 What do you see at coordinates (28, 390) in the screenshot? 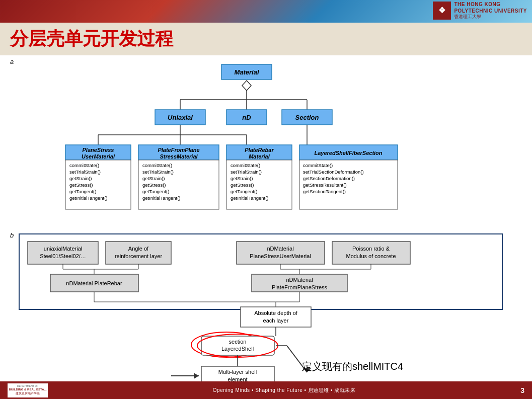
I see `dept-logo: DEPARTMENT OF BUILDING & REAL ESTA... 建筑…` at bounding box center [28, 390].